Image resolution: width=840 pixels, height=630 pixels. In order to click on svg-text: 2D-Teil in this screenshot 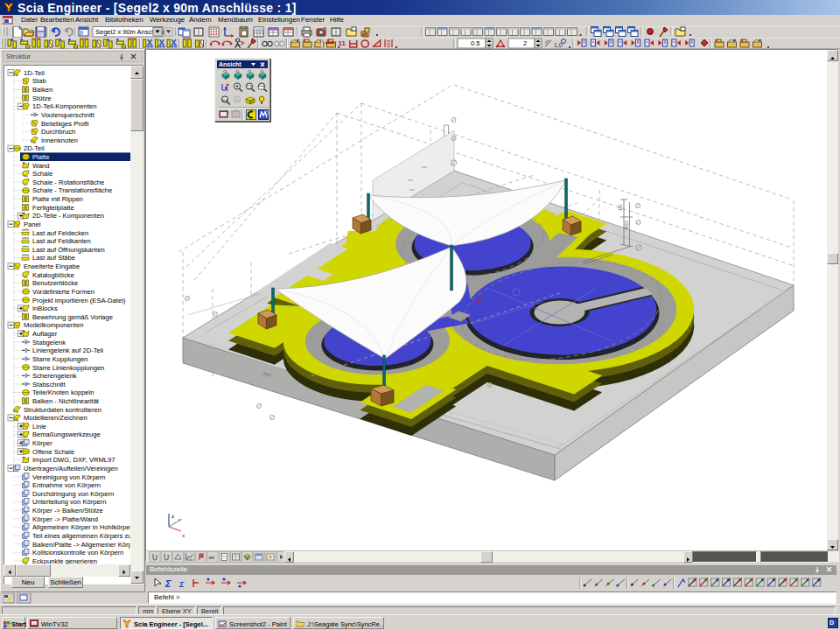, I will do `click(34, 149)`.